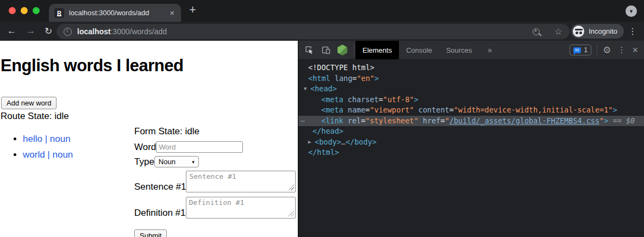 The height and width of the screenshot is (237, 644). Describe the element at coordinates (342, 50) in the screenshot. I see `nodejs-icon` at that location.